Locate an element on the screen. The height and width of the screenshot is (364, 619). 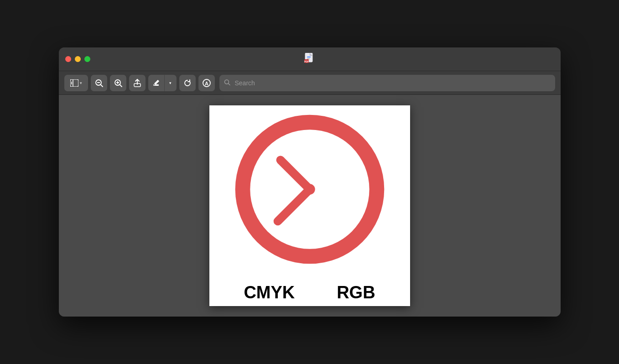
sidebar-icon is located at coordinates (74, 83).